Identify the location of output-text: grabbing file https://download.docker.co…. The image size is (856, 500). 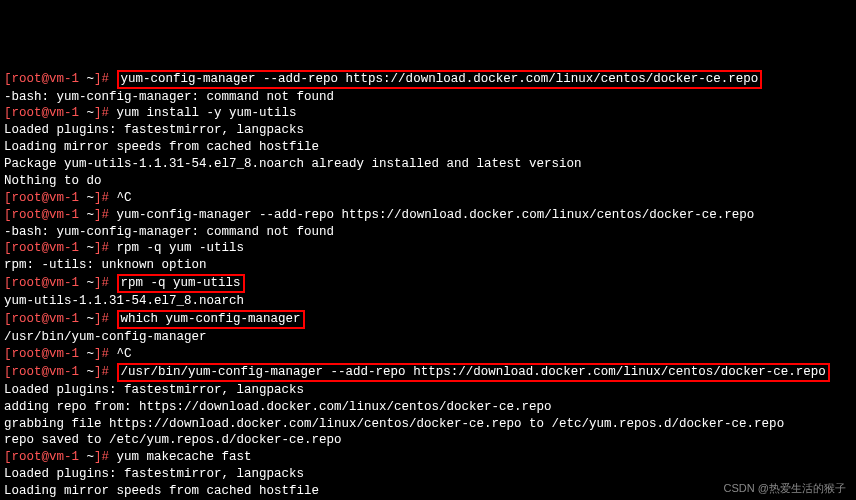
(394, 424).